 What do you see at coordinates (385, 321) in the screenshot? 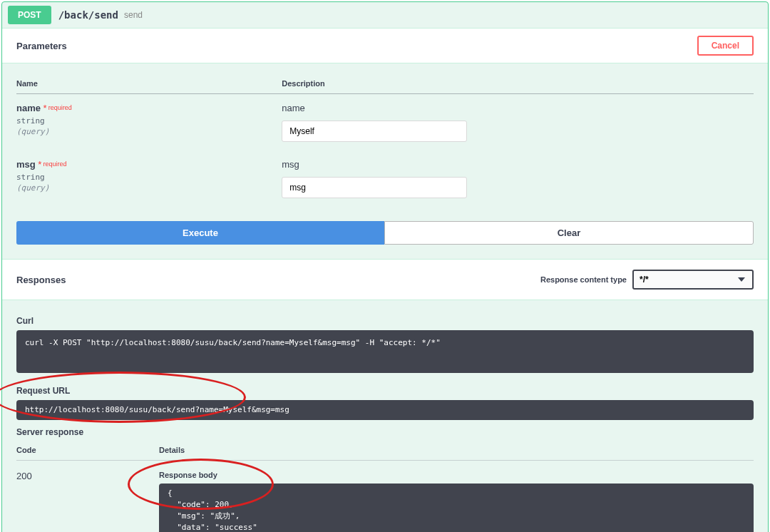
I see `curl-label: Curl` at bounding box center [385, 321].